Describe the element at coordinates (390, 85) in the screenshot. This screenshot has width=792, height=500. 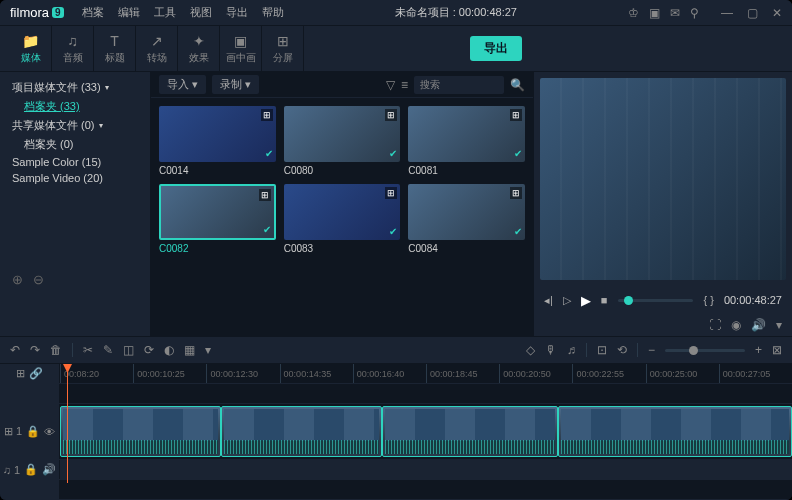
I see `filter-icon: ▽` at that location.